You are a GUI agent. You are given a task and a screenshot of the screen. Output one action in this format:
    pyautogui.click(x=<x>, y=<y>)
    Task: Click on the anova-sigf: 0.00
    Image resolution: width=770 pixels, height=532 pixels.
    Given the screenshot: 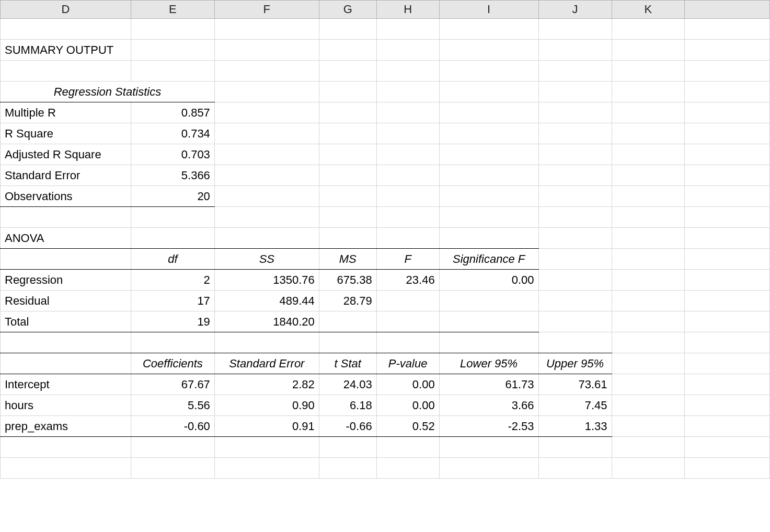 What is the action you would take?
    pyautogui.click(x=489, y=280)
    